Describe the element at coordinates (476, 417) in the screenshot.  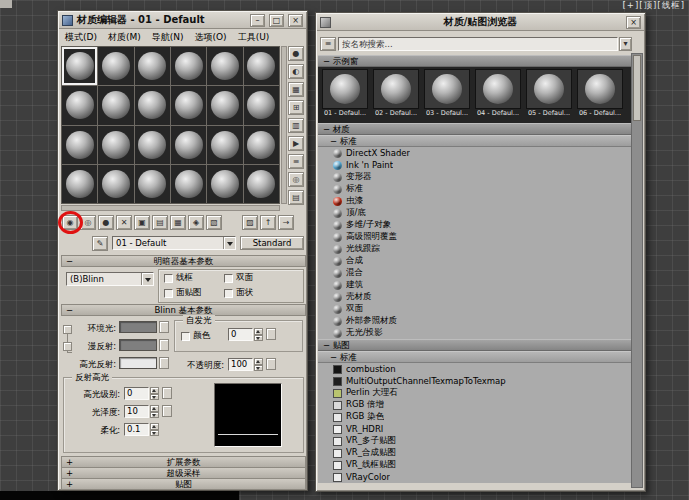
I see `map-item: RGB 染色` at that location.